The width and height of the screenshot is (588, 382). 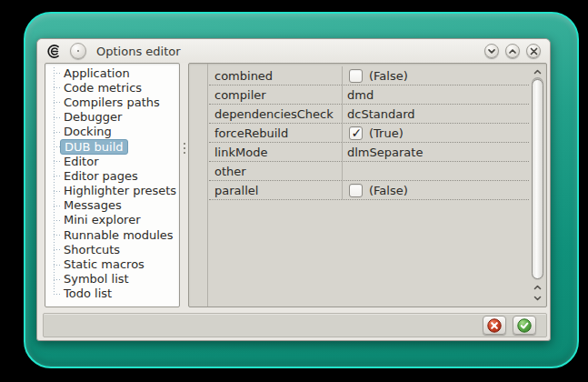 I want to click on property-name: combined, so click(x=276, y=75).